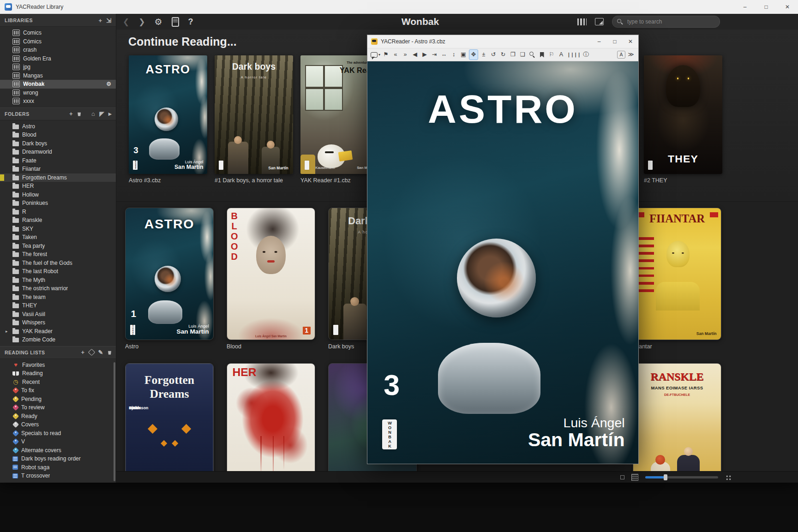 This screenshot has height=532, width=798. Describe the element at coordinates (405, 54) in the screenshot. I see `fast-forward-icon: »` at that location.